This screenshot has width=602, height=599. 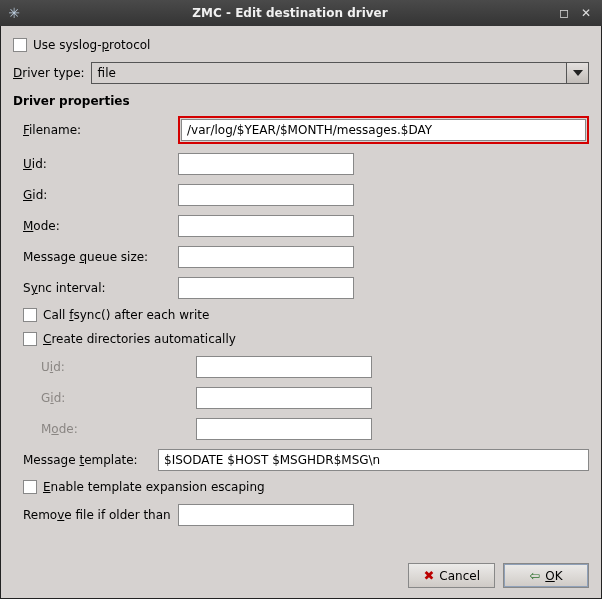 What do you see at coordinates (534, 576) in the screenshot?
I see `ok-icon: ⇦` at bounding box center [534, 576].